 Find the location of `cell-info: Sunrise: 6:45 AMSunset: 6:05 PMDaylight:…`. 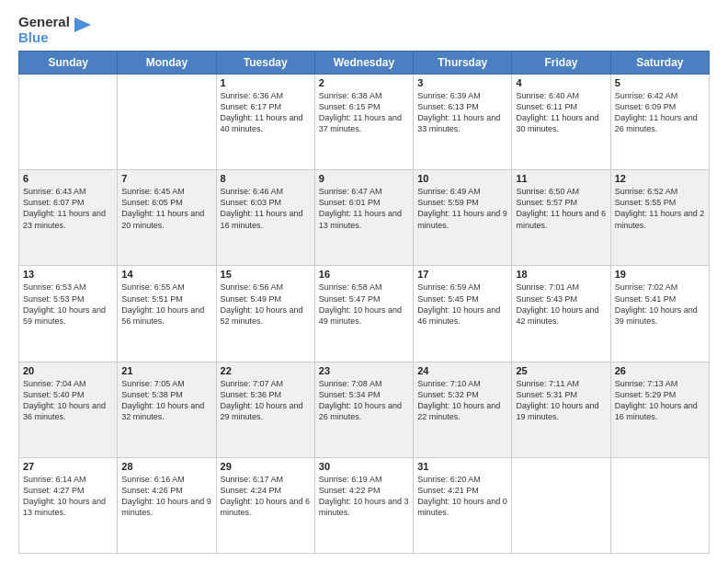

cell-info: Sunrise: 6:45 AMSunset: 6:05 PMDaylight:… is located at coordinates (166, 208).